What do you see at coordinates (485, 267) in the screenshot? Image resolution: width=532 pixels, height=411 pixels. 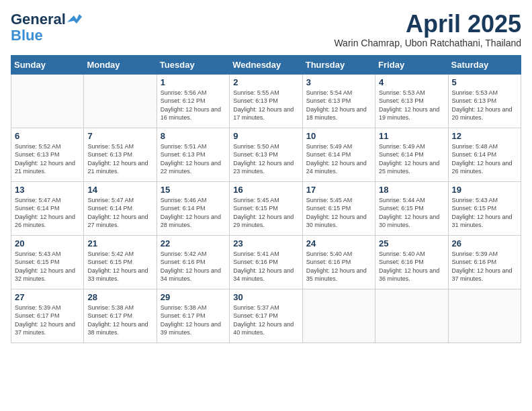 I see `day-info: Sunrise: 5:39 AM Sunset: 6:16 PM Dayligh…` at bounding box center [485, 267].